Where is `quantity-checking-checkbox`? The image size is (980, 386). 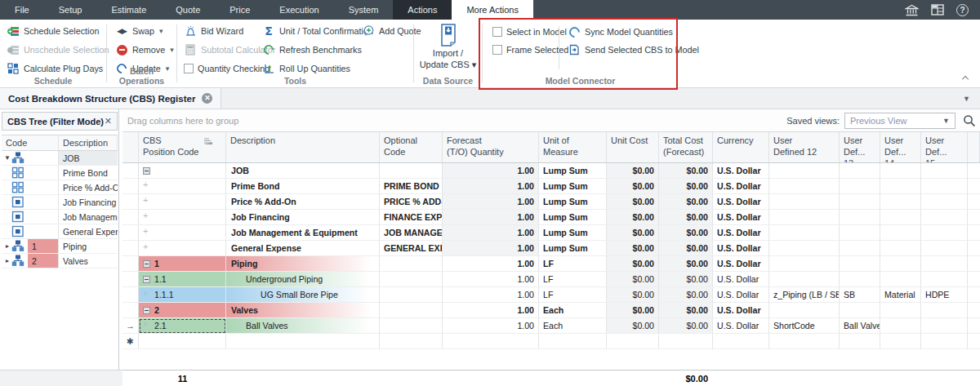
quantity-checking-checkbox is located at coordinates (189, 69).